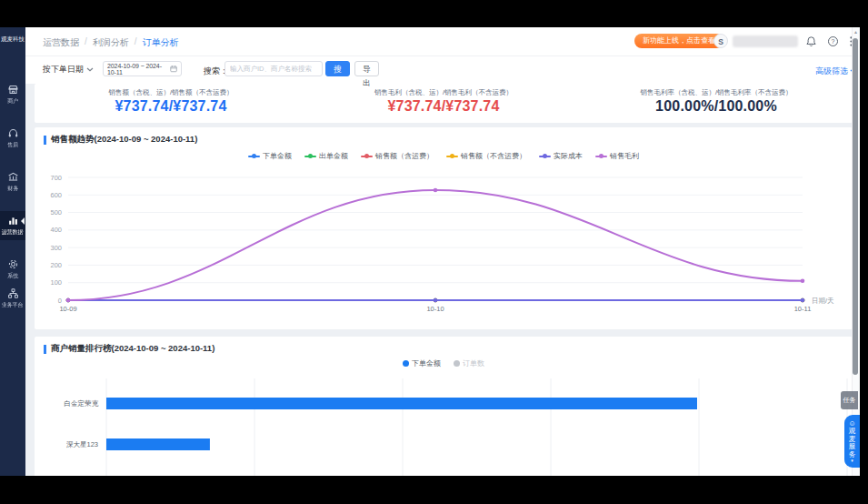 The height and width of the screenshot is (504, 868). I want to click on sidebar: 观麦科技 商户售后财务运营数据系统业务平台, so click(13, 251).